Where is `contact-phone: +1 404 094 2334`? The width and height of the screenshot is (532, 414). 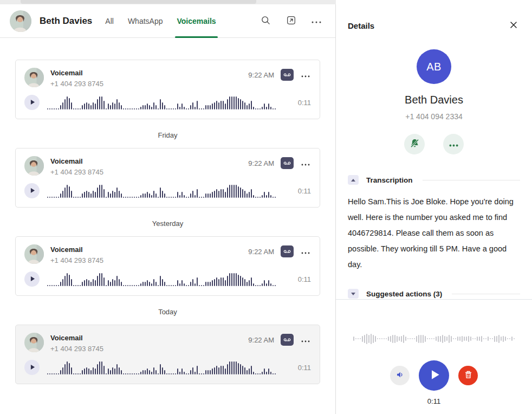 contact-phone: +1 404 094 2334 is located at coordinates (434, 117).